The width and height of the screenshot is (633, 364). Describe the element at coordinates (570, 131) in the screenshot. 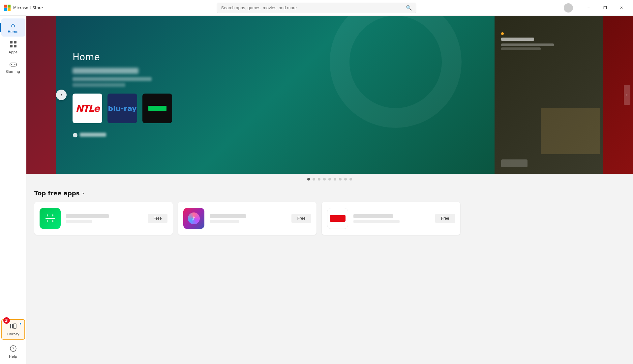

I see `rc1-image` at that location.